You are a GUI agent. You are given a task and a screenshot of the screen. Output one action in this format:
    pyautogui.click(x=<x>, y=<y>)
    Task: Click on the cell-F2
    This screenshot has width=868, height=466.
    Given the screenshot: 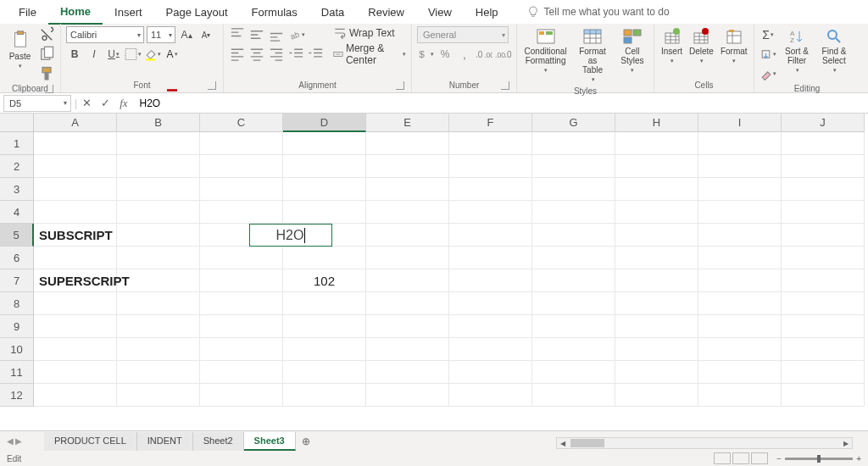 What is the action you would take?
    pyautogui.click(x=491, y=166)
    